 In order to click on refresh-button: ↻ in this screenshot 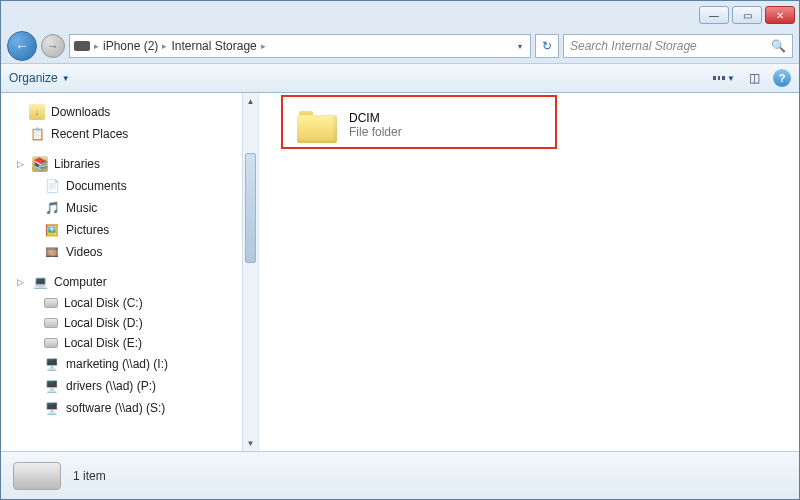, I will do `click(547, 46)`.